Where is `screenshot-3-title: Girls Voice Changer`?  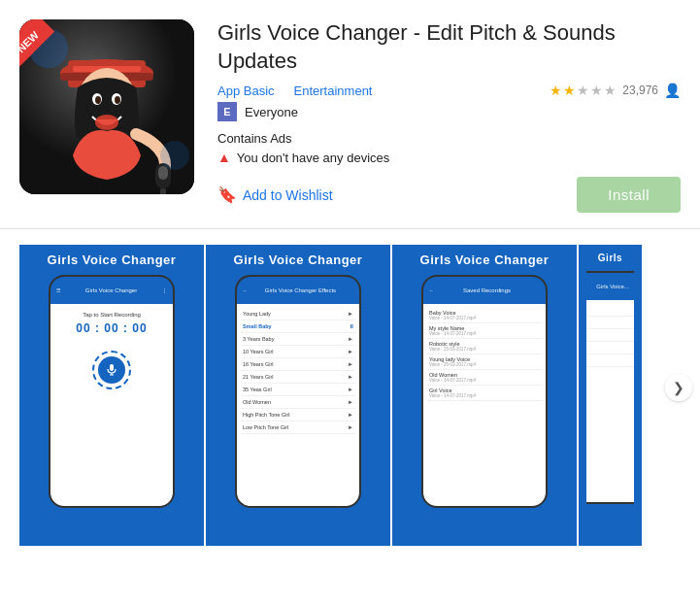 screenshot-3-title: Girls Voice Changer is located at coordinates (484, 260).